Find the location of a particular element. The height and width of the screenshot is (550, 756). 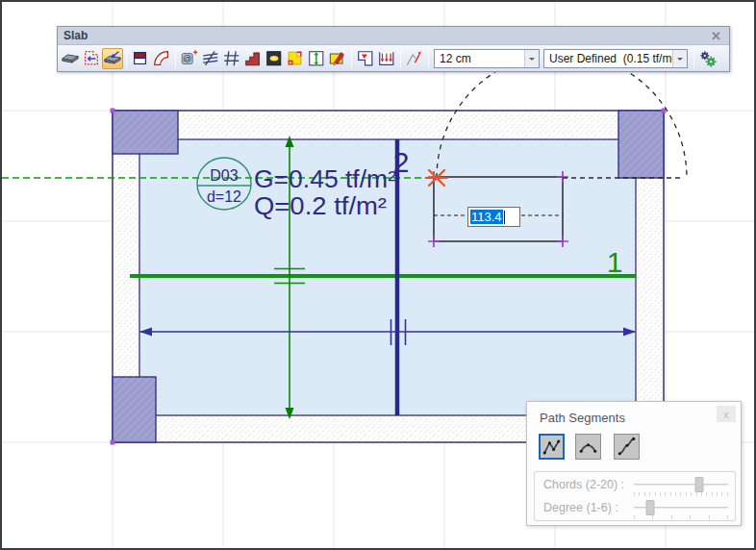

import-boundary-icon is located at coordinates (91, 59).